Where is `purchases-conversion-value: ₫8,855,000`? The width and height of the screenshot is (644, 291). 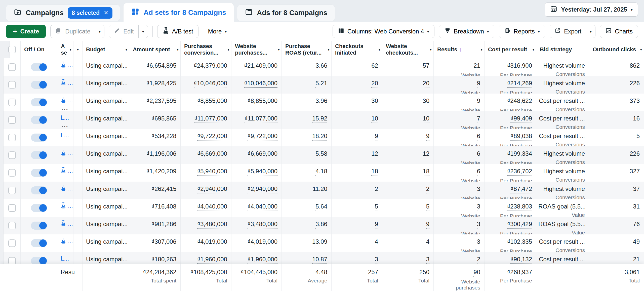
purchases-conversion-value: ₫8,855,000 is located at coordinates (212, 101).